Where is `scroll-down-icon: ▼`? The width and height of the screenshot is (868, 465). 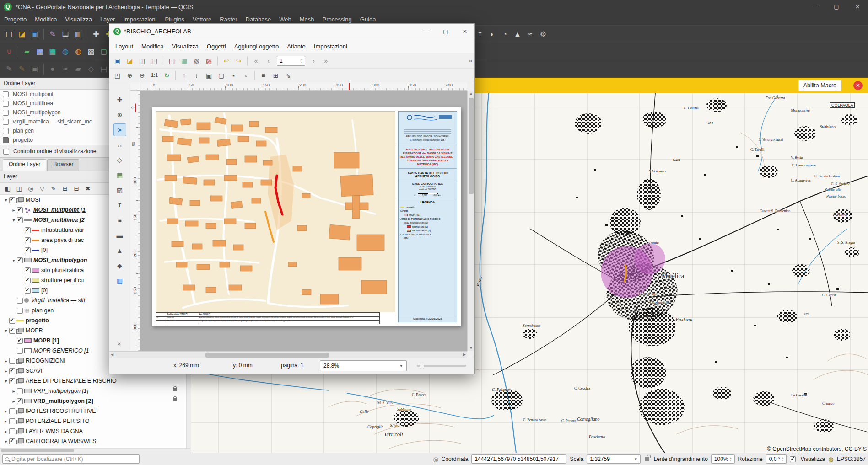 scroll-down-icon: ▼ is located at coordinates (471, 348).